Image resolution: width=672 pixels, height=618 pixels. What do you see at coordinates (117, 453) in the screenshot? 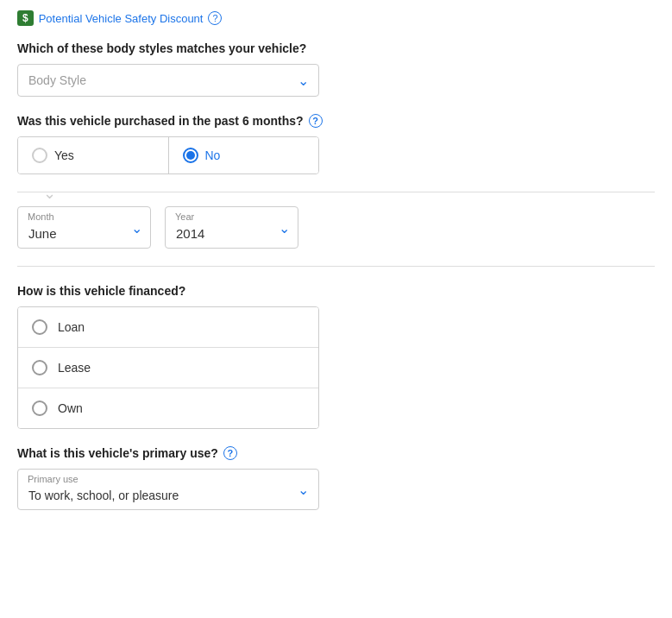
I see `primary-use-question-text: What is this vehicle's primary use?` at bounding box center [117, 453].